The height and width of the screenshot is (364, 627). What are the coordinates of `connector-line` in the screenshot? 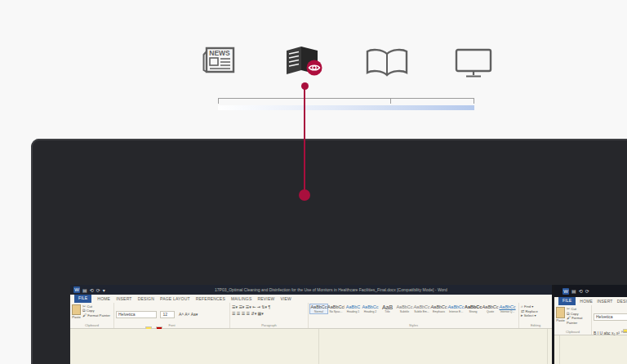 It's located at (305, 140).